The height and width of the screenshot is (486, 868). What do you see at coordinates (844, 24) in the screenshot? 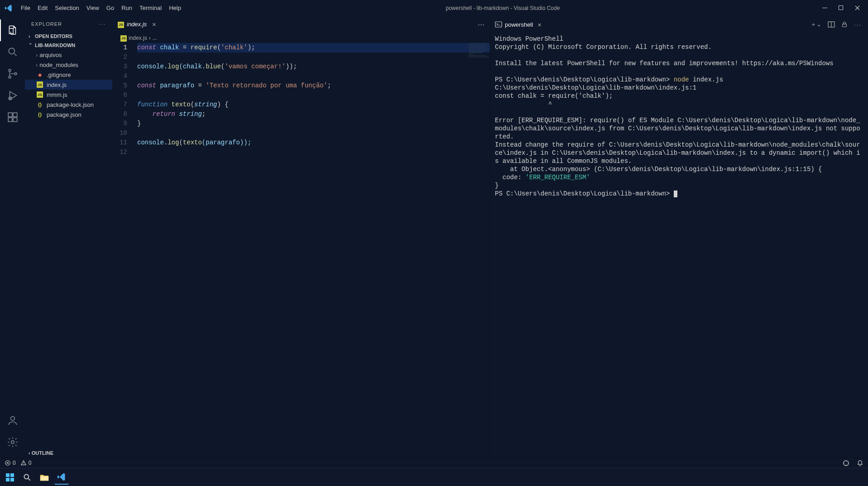
I see `lock-icon` at bounding box center [844, 24].